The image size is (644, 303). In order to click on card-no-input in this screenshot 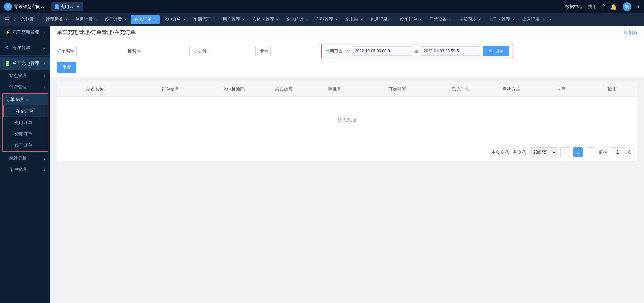, I will do `click(294, 51)`.